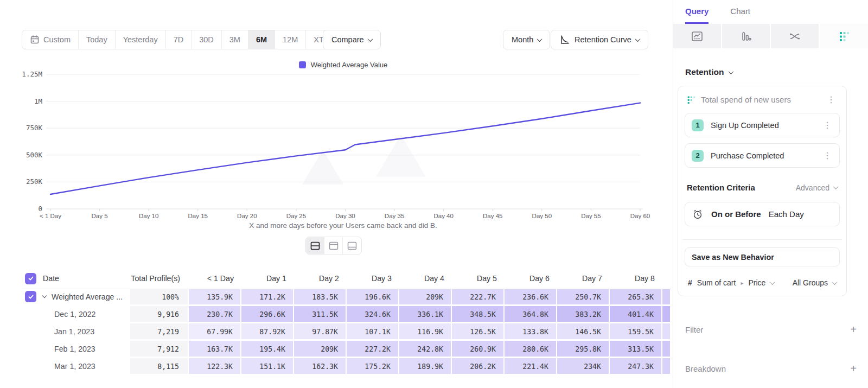 The image size is (868, 388). Describe the element at coordinates (373, 367) in the screenshot. I see `retention-value-cell: 175.2K` at that location.